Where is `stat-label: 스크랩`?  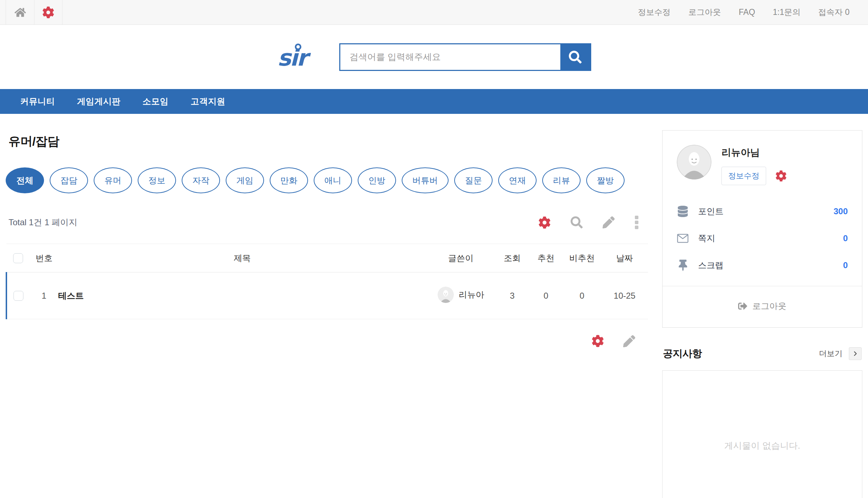
stat-label: 스크랩 is located at coordinates (711, 265).